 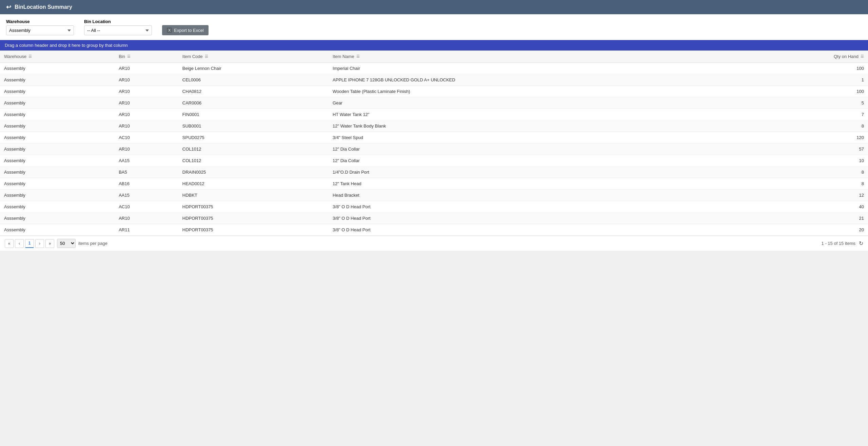 What do you see at coordinates (129, 56) in the screenshot?
I see `bin-filter-icon: ☰` at bounding box center [129, 56].